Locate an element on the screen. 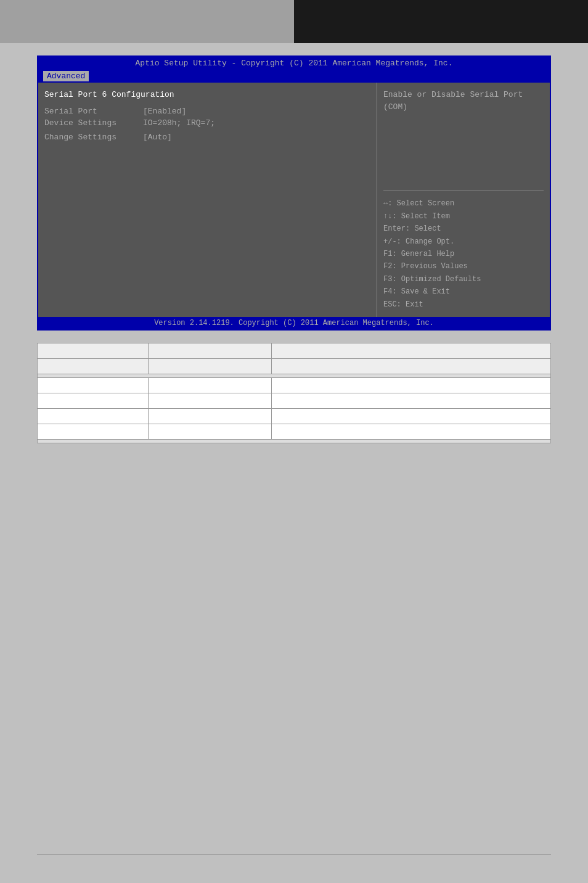 The width and height of the screenshot is (588, 883). bios-label-device-settings: Device Settings is located at coordinates (94, 123).